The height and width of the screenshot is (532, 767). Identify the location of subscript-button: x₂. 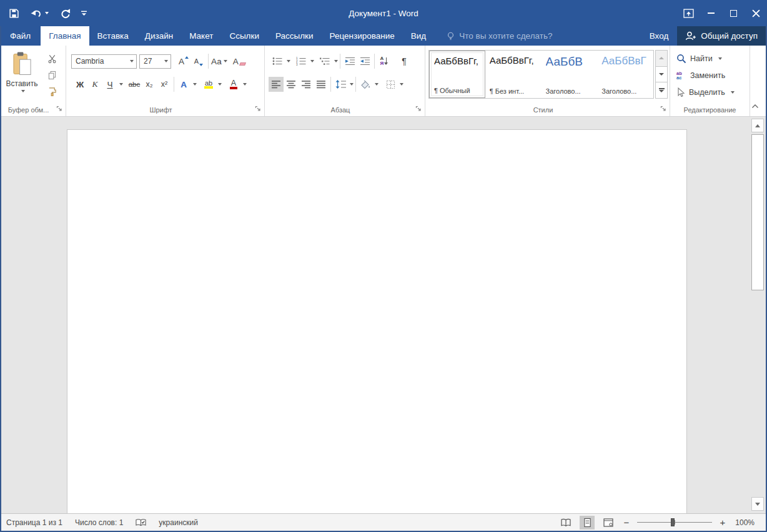
(149, 84).